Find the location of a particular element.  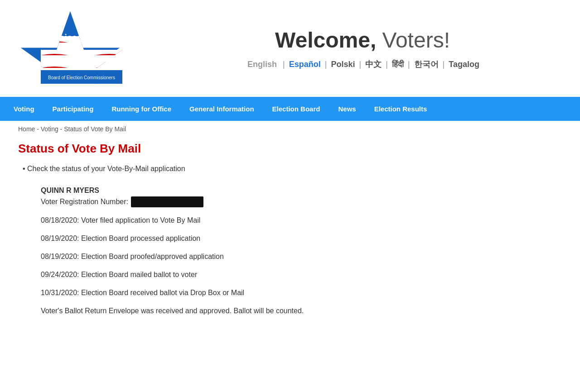

final-note: Voter's Ballot Return Envelope was recei… is located at coordinates (301, 311).